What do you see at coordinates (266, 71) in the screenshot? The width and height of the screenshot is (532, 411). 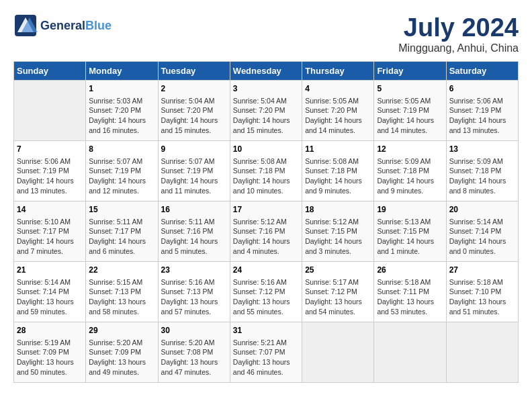 I see `calendar-header-row: SundayMondayTuesdayWednesdayThursdayFrid…` at bounding box center [266, 71].